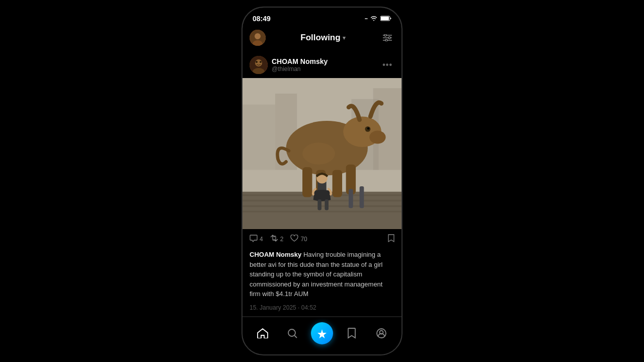 This screenshot has width=644, height=362. I want to click on post-actions: 4 2, so click(322, 239).